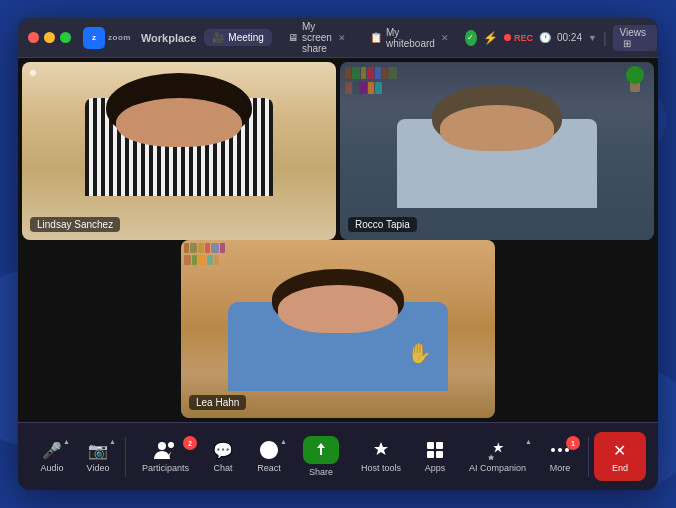  What do you see at coordinates (560, 468) in the screenshot?
I see `more-label: More` at bounding box center [560, 468].